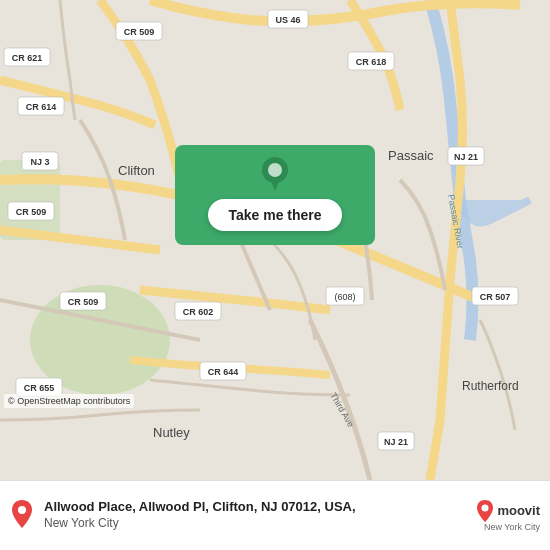  What do you see at coordinates (275, 195) in the screenshot?
I see `action-button-container: Take me there` at bounding box center [275, 195].